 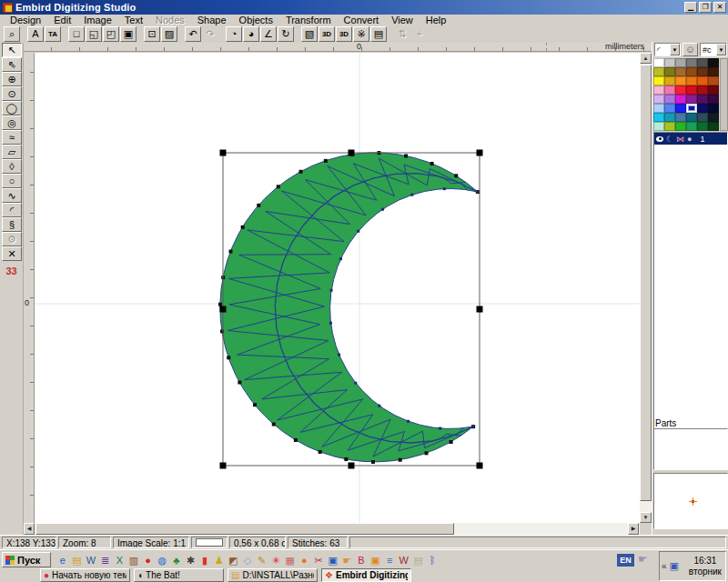 What do you see at coordinates (29, 529) in the screenshot?
I see `scroll-left-button: ◀` at bounding box center [29, 529].